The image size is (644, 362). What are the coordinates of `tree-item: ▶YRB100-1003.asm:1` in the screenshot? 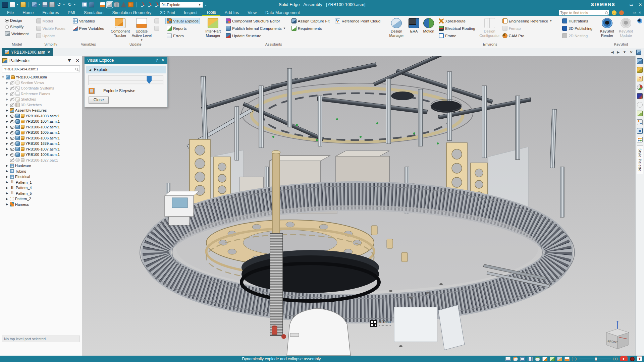 It's located at (42, 116).